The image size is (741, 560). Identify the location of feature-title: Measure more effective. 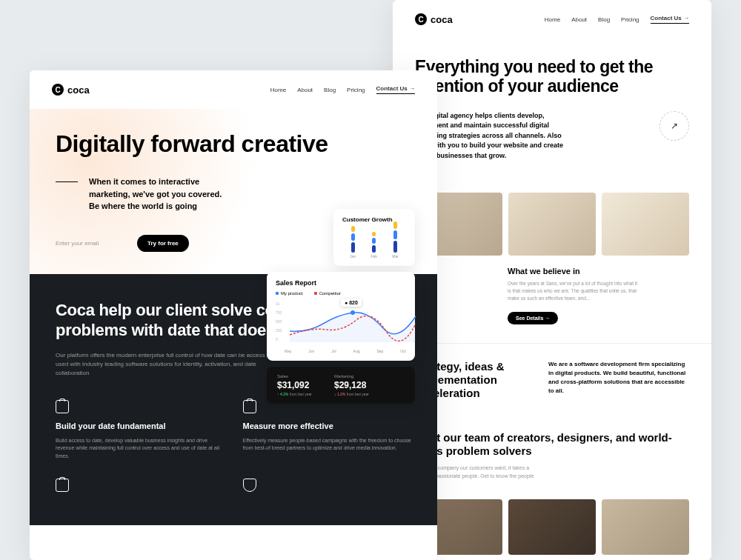
(328, 426).